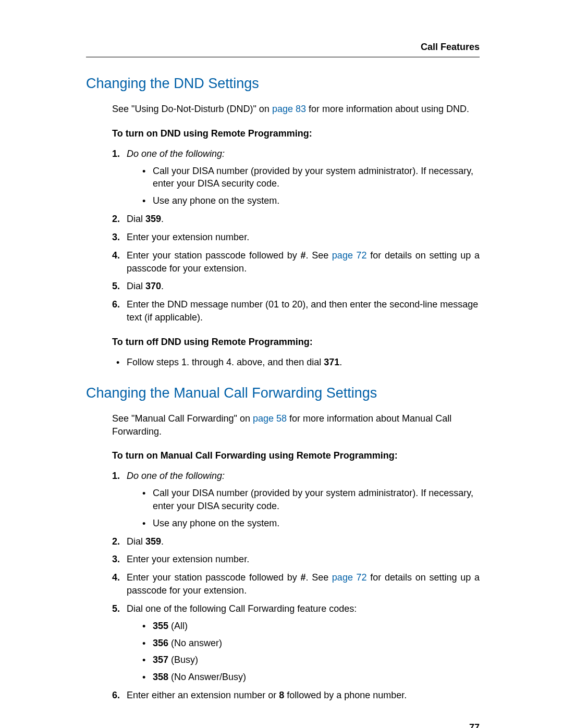 The height and width of the screenshot is (728, 563). I want to click on text: Dial one of the following Call Forwardin…, so click(242, 609).